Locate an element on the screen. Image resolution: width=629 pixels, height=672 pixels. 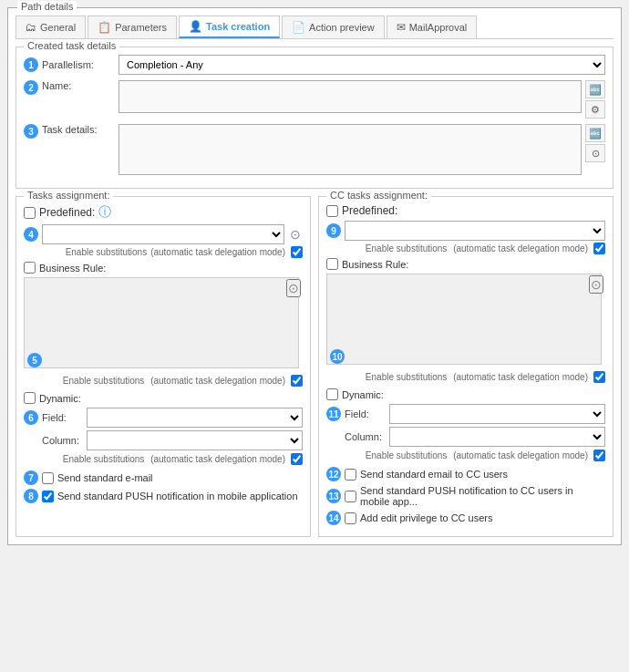
substitution-row-pred-right: Enable substitutions (automatic task del… is located at coordinates (466, 248).